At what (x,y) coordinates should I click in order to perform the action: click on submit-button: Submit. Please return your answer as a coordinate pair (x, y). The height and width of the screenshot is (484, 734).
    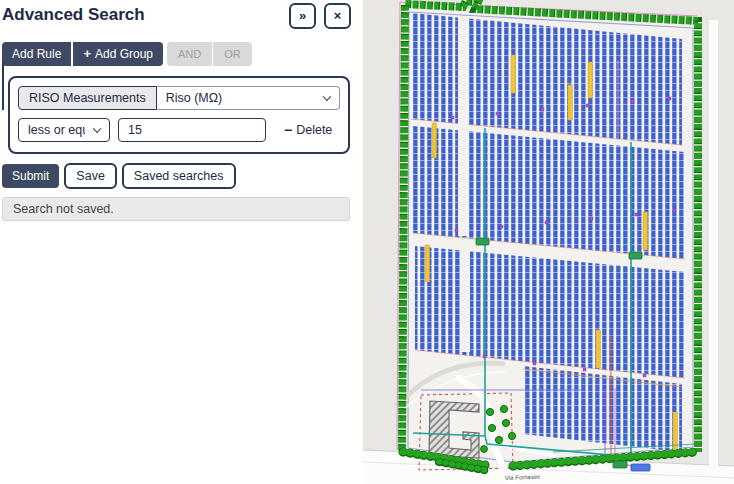
    Looking at the image, I should click on (30, 176).